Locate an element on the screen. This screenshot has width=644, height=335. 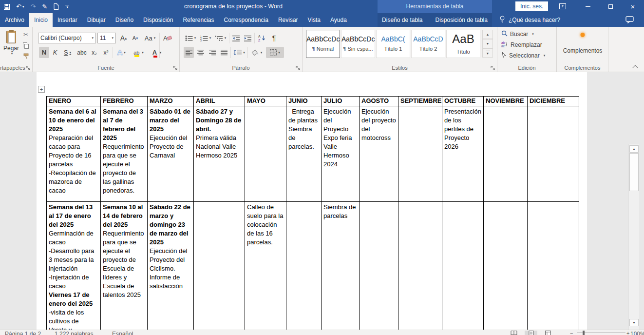
table-cell: Presentación de los perfiles de Proyecto… is located at coordinates (463, 154).